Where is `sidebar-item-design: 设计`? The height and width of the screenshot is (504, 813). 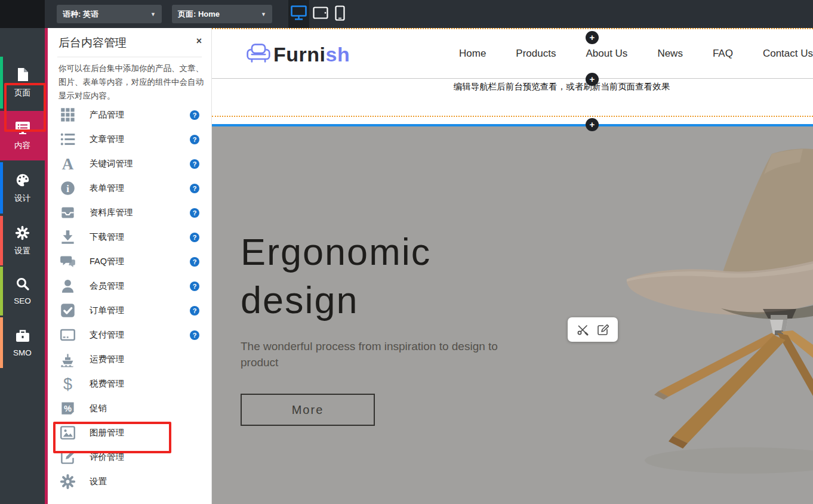 sidebar-item-design: 设计 is located at coordinates (23, 188).